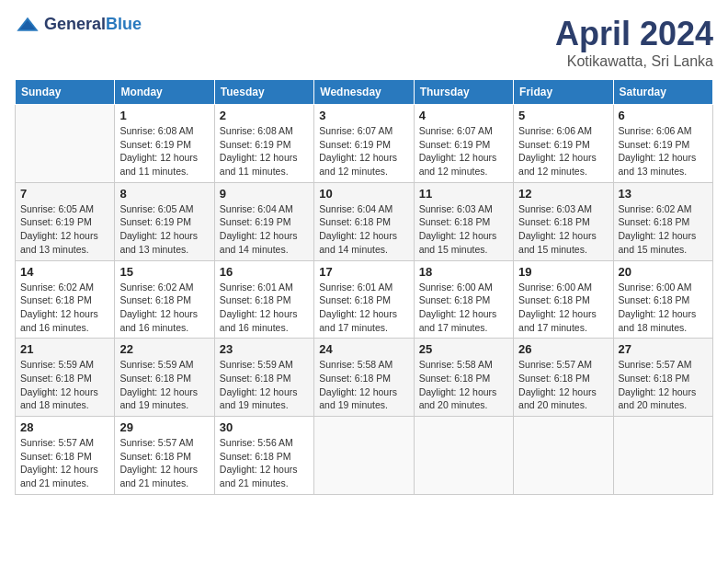  What do you see at coordinates (264, 377) in the screenshot?
I see `day-cell: 23Sunrise: 5:59 AM Sunset: 6:18 PM Dayli…` at bounding box center [264, 377].